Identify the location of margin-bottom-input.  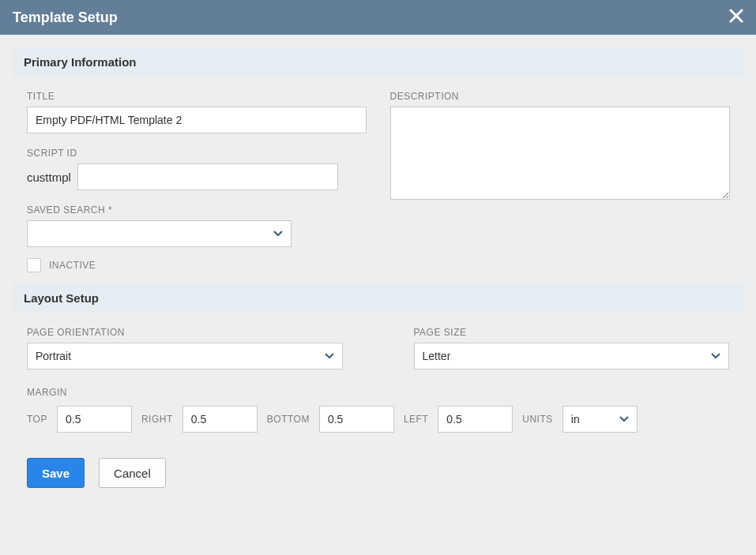
(357, 419).